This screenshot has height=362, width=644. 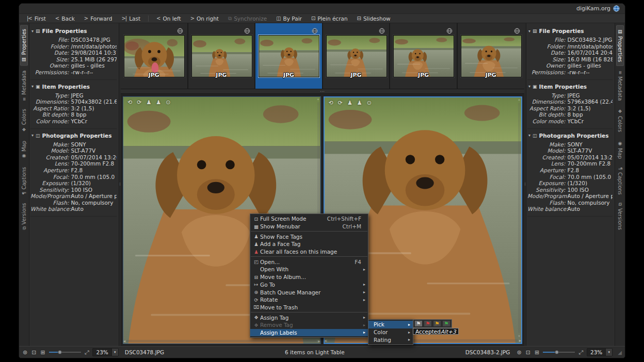 What do you see at coordinates (248, 19) in the screenshot?
I see `toolbar-button: ⧉ Synchronize` at bounding box center [248, 19].